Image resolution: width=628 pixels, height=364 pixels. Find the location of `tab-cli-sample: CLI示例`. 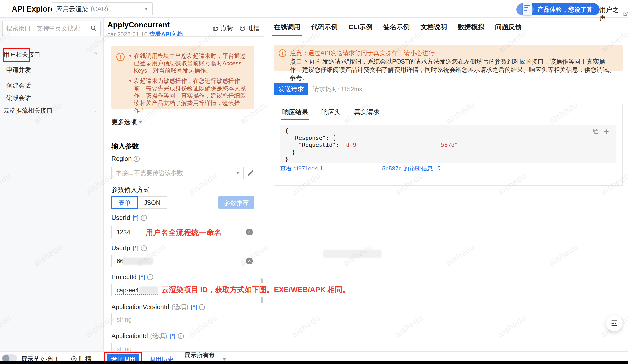

tab-cli-sample: CLI示例 is located at coordinates (360, 27).